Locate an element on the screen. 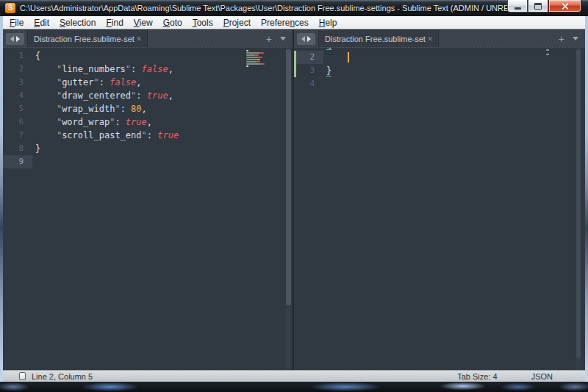 The height and width of the screenshot is (392, 588). menu-project: Project is located at coordinates (237, 23).